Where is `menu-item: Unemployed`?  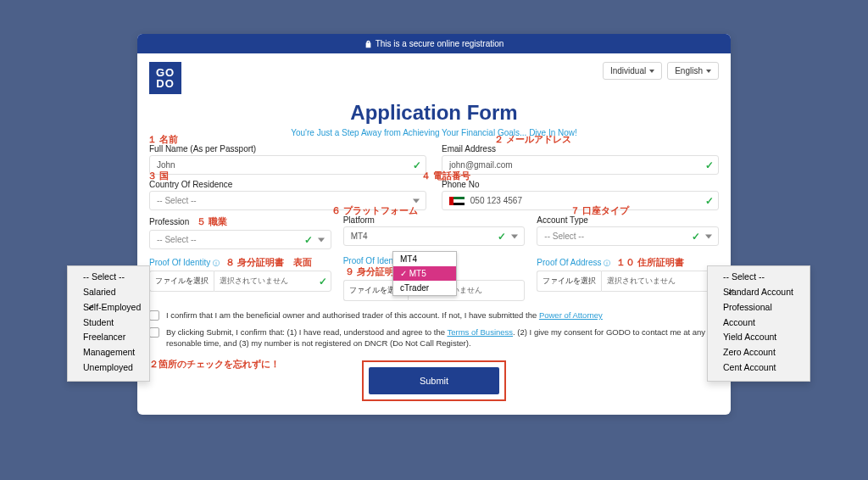
menu-item: Unemployed is located at coordinates (112, 368).